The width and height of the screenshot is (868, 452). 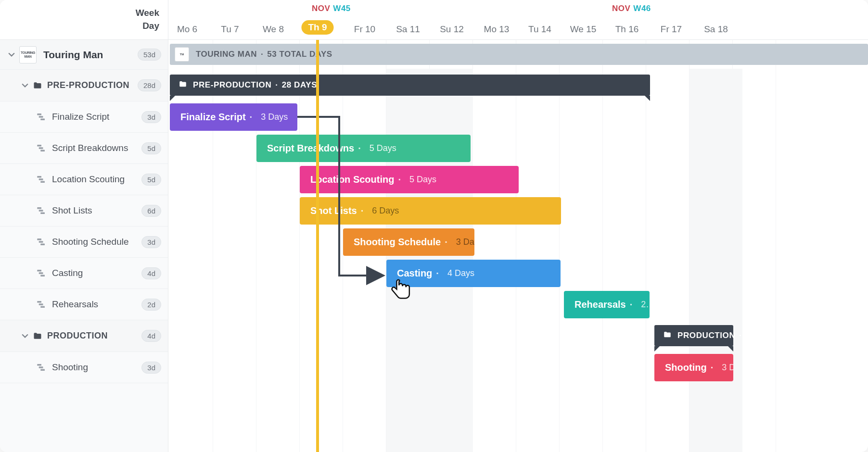 What do you see at coordinates (671, 29) in the screenshot?
I see `day-cell: Fr 17` at bounding box center [671, 29].